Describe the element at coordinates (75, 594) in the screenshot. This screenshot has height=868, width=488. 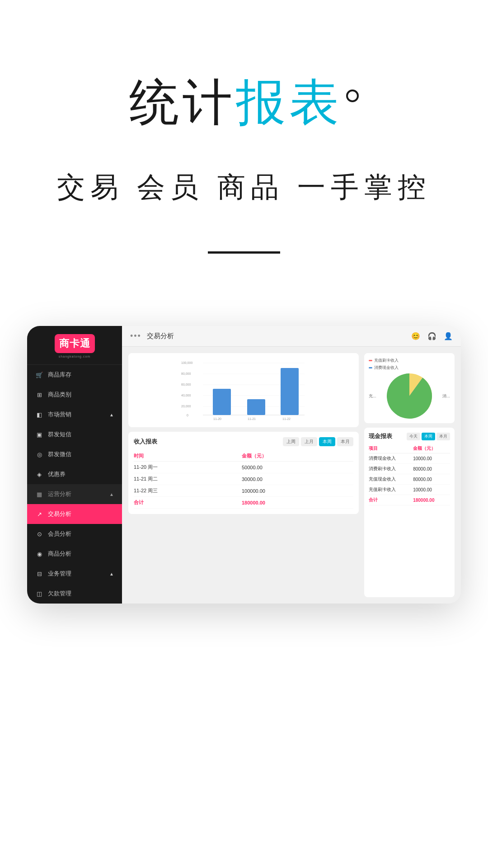
I see `sidebar-item-debt: ◫ 欠款管理` at that location.